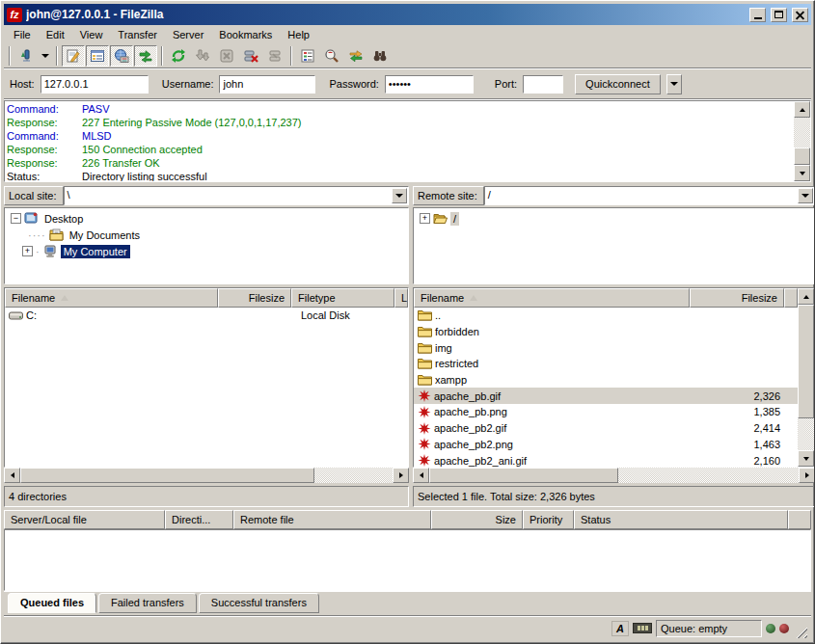 The image size is (815, 644). What do you see at coordinates (801, 631) in the screenshot?
I see `resize-grip` at bounding box center [801, 631].